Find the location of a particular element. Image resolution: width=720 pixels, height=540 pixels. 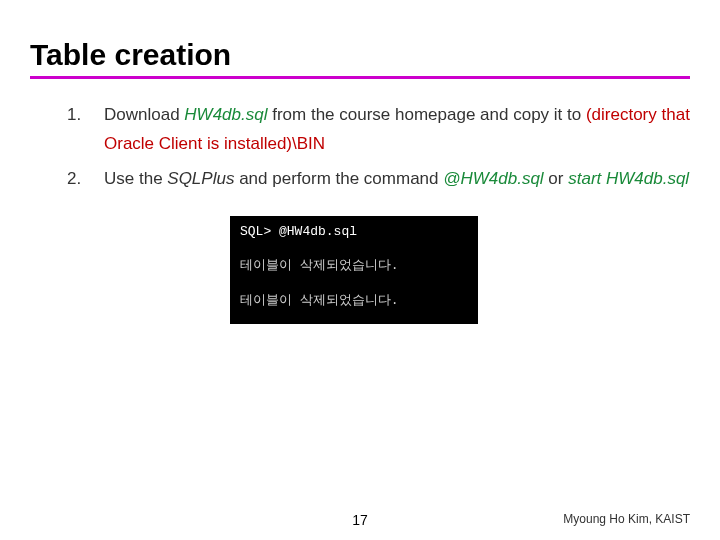

page-title: Table creation is located at coordinates (360, 55).